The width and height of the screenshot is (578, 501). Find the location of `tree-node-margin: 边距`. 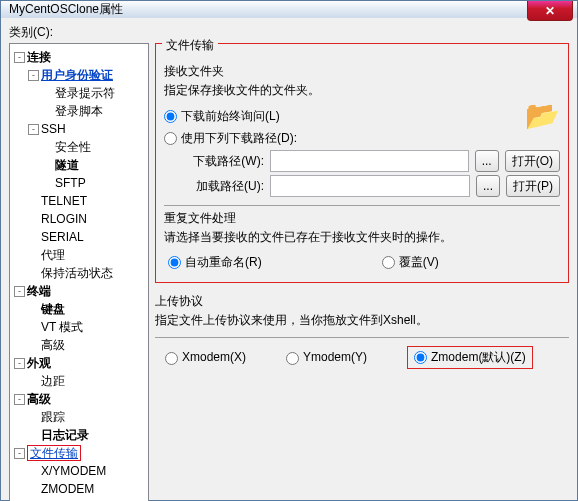

tree-node-margin: 边距 is located at coordinates (53, 381).